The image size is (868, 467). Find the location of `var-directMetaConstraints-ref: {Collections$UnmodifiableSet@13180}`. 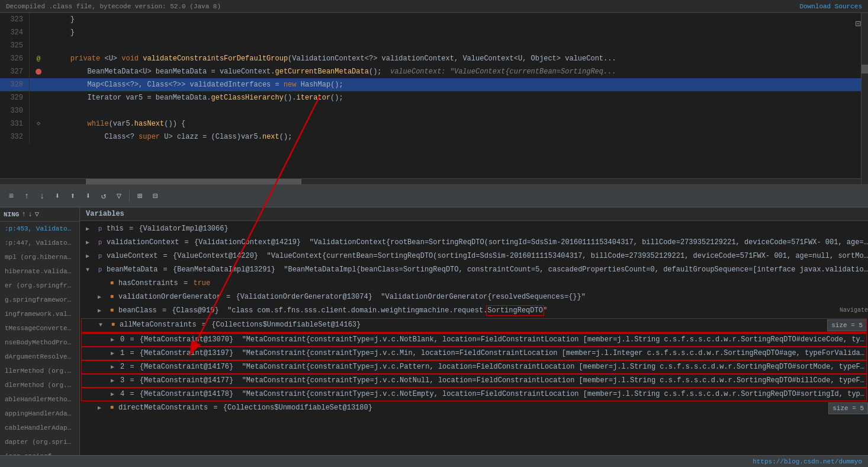

var-directMetaConstraints-ref: {Collections$UnmodifiableSet@13180} is located at coordinates (525, 408).